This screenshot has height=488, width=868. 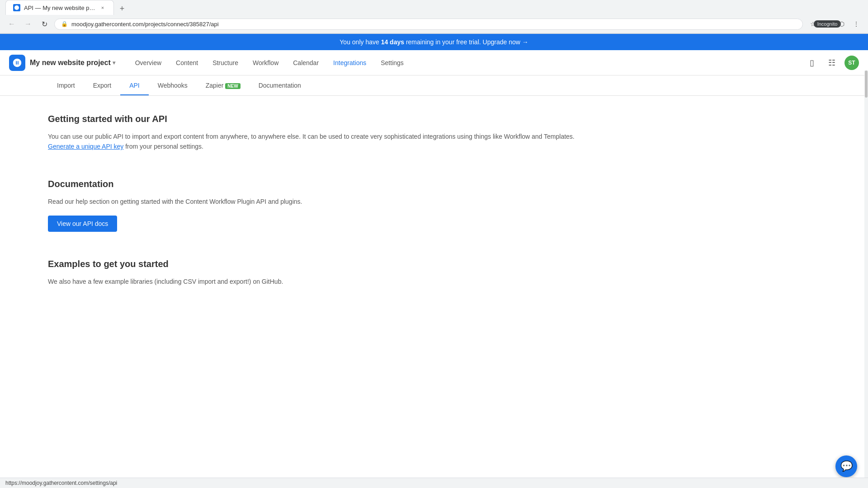 I want to click on logo-wrap: My new website project ▾, so click(x=62, y=63).